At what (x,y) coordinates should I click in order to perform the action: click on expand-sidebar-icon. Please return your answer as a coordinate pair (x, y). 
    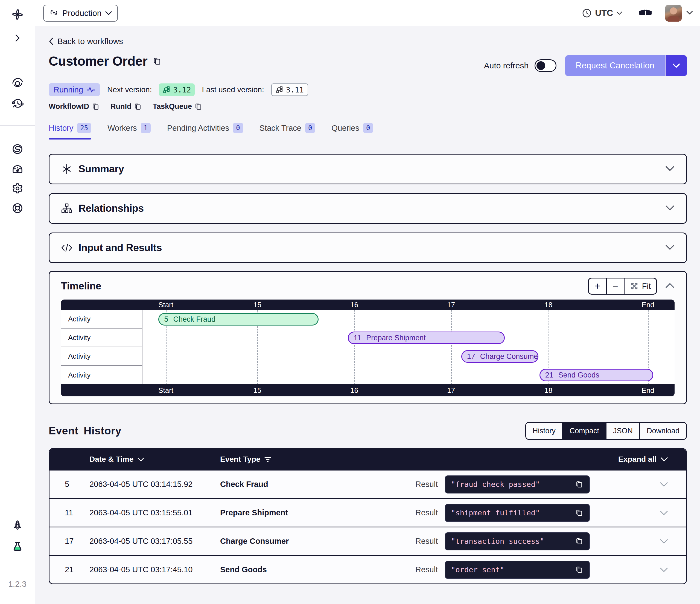
    Looking at the image, I should click on (18, 38).